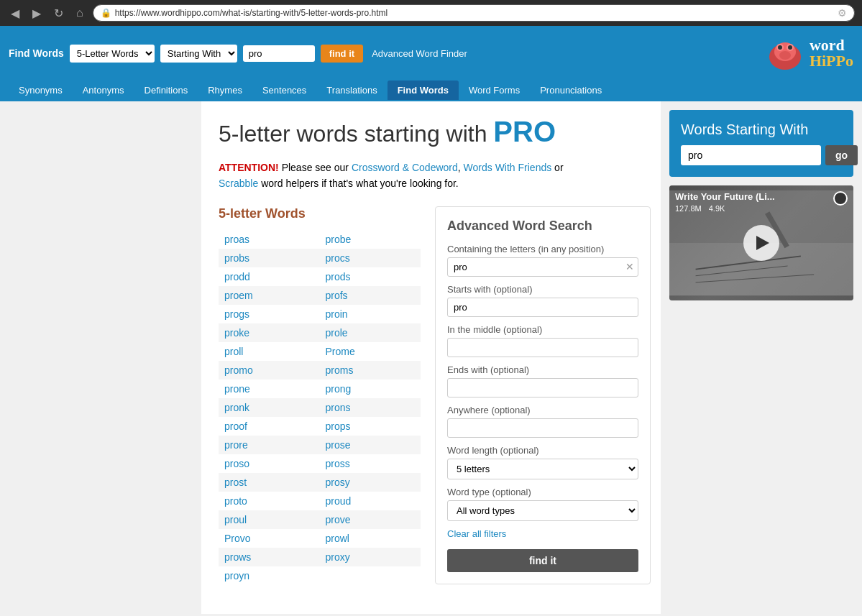 This screenshot has width=862, height=616. Describe the element at coordinates (342, 53) in the screenshot. I see `find-it-button: find it` at that location.